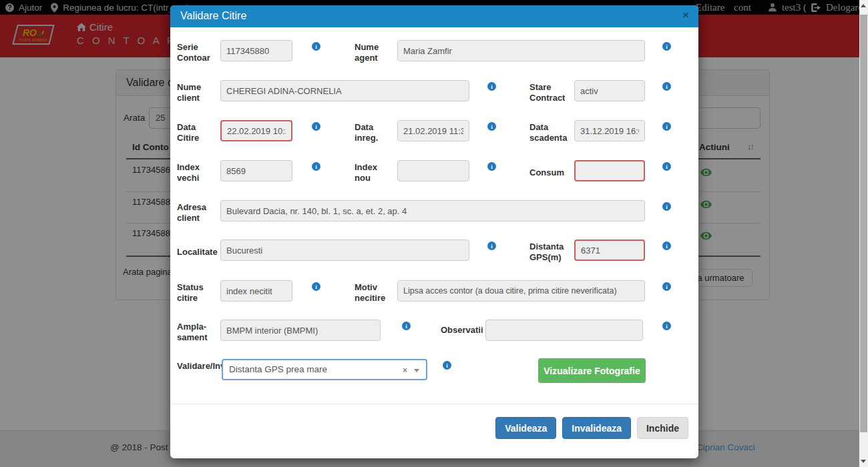  What do you see at coordinates (550, 133) in the screenshot?
I see `field-label-data-scadenta: Data scadenta` at bounding box center [550, 133].